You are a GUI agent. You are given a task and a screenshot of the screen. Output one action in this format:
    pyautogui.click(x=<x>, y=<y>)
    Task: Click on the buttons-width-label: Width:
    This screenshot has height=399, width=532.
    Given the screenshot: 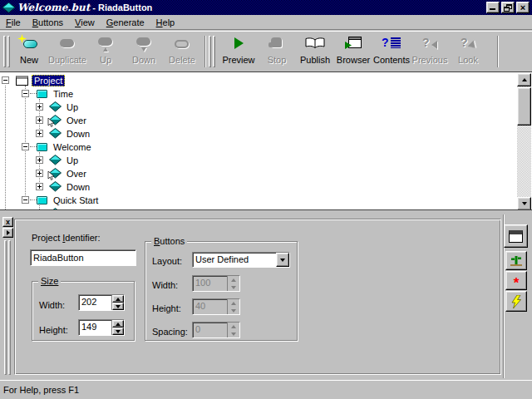 What is the action you would take?
    pyautogui.click(x=165, y=285)
    